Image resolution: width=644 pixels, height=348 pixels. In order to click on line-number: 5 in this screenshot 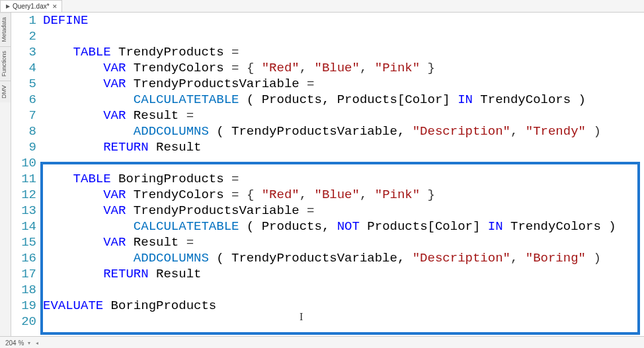, I will do `click(27, 84)`.